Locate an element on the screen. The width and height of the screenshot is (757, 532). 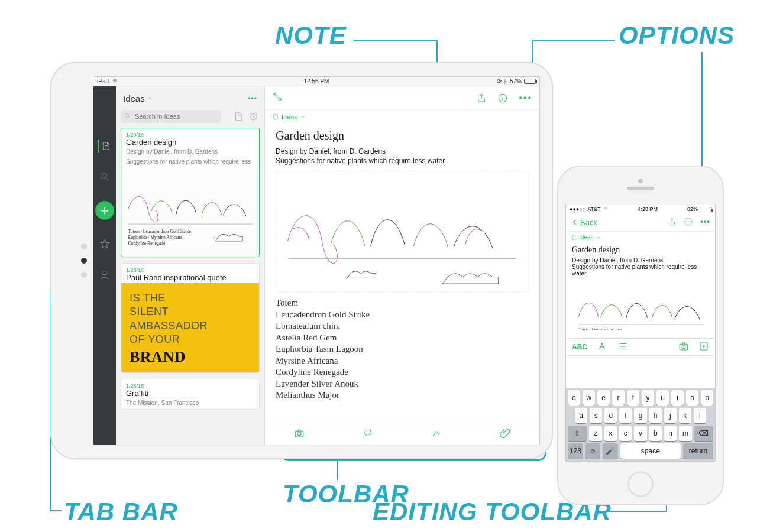
key-w: w is located at coordinates (589, 398).